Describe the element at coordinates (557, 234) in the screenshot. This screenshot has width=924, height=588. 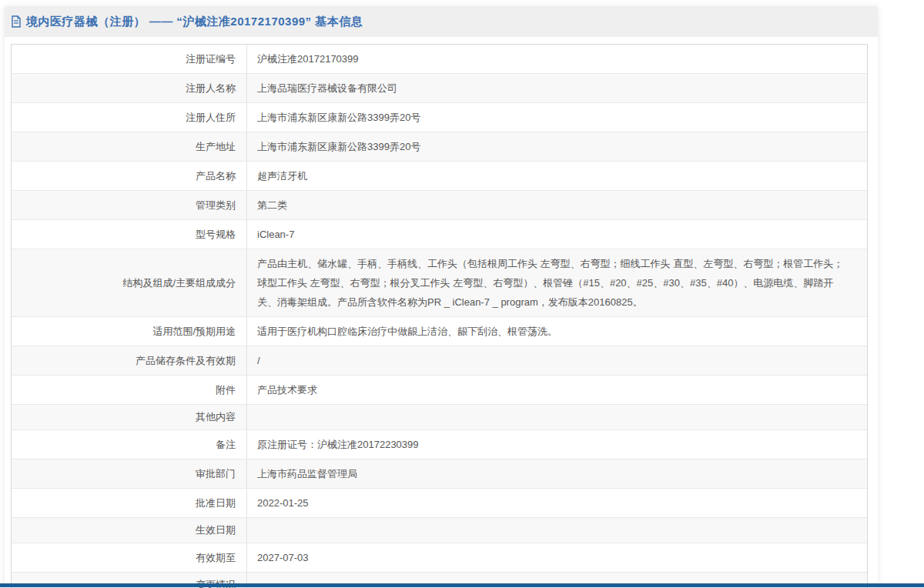
I see `row-value: iClean-7` at that location.